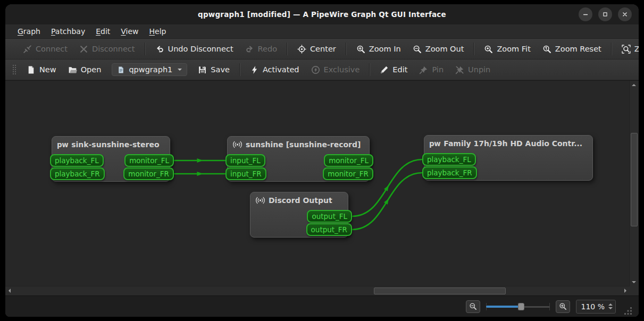 The width and height of the screenshot is (644, 321). What do you see at coordinates (299, 215) in the screenshot?
I see `graph-node-discord: Discord Outputoutput_FLoutput_FR` at bounding box center [299, 215].